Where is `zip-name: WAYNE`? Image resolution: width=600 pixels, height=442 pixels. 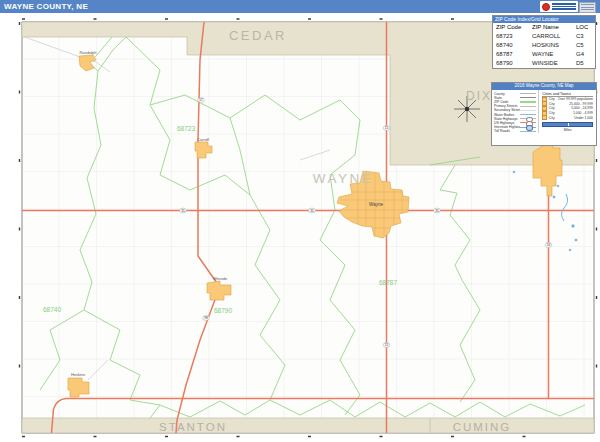
zip-name: WAYNE is located at coordinates (554, 54).